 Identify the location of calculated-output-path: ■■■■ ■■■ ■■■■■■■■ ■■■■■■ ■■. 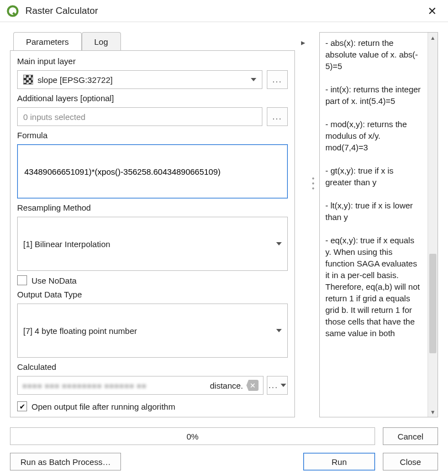
(116, 386).